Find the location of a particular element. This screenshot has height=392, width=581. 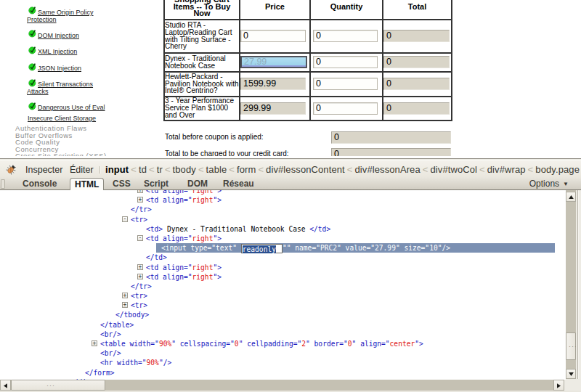

node-source: <br/> is located at coordinates (110, 353).